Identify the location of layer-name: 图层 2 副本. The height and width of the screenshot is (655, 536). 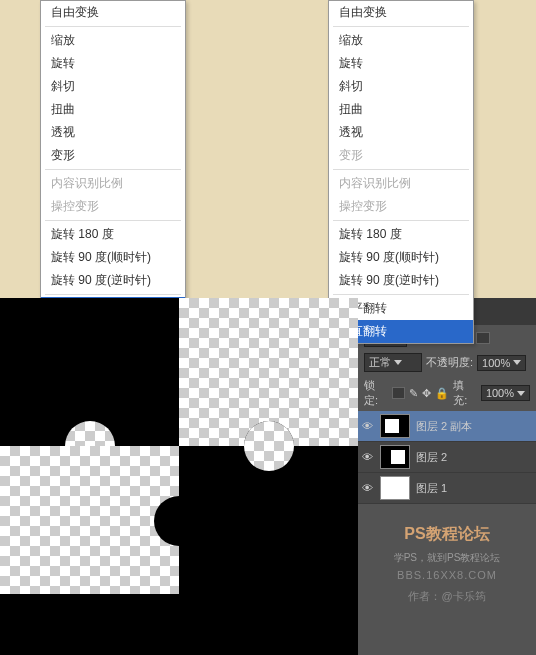
(444, 426).